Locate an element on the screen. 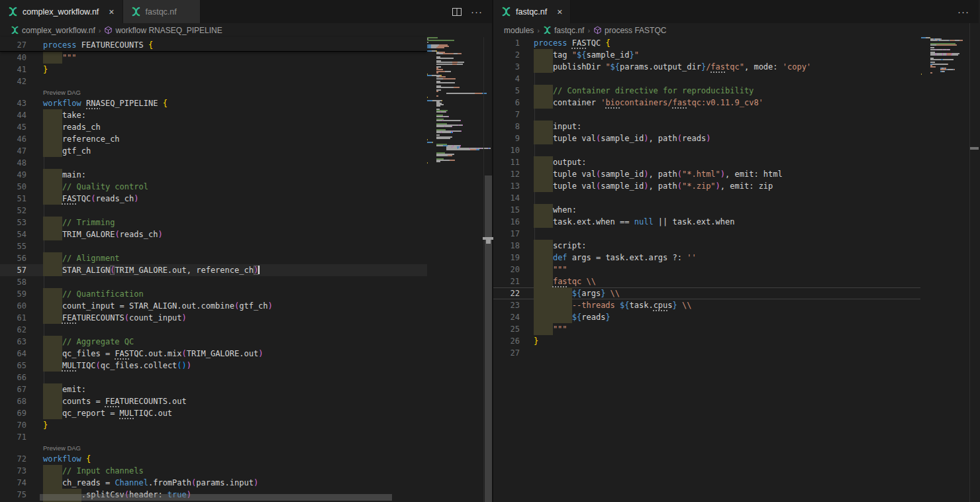 The height and width of the screenshot is (502, 980). line-number: 45 is located at coordinates (13, 127).